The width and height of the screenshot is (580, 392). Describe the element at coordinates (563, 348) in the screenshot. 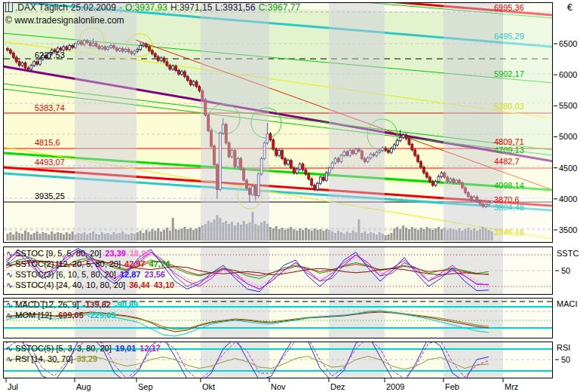

I see `rsi-panel-caption: RSI` at that location.